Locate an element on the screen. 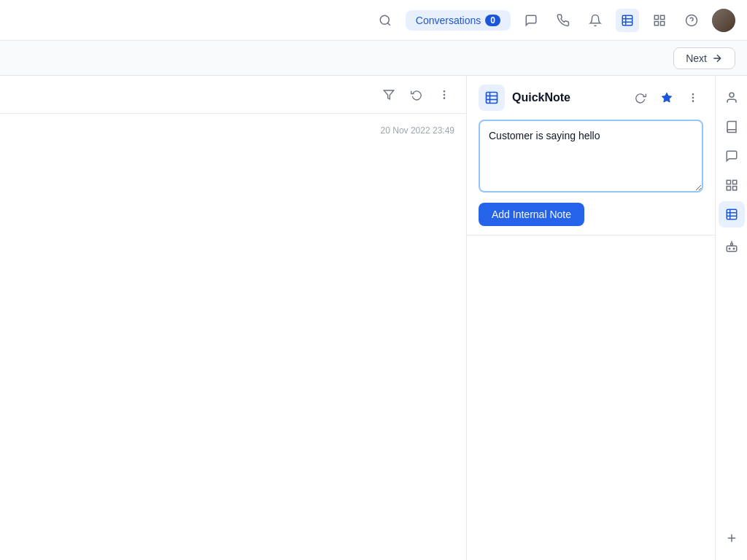  notes-icon-button is located at coordinates (627, 20).